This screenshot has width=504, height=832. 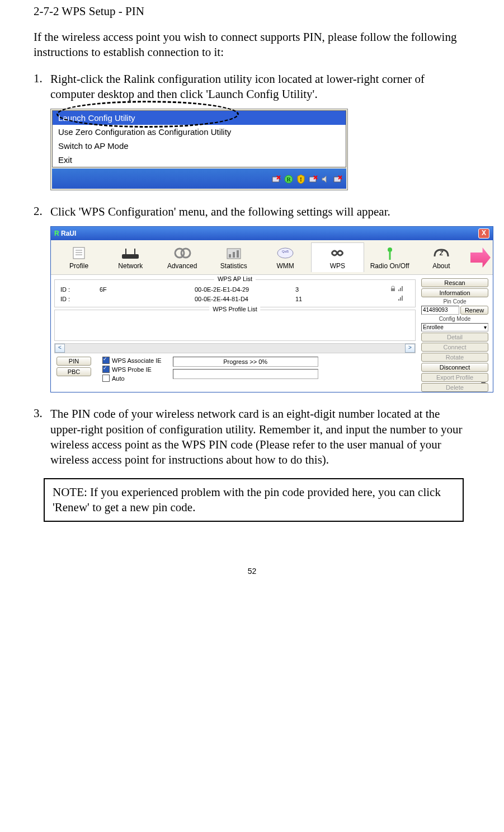 I want to click on wps-probe-label: WPS Probe IE, so click(x=132, y=370).